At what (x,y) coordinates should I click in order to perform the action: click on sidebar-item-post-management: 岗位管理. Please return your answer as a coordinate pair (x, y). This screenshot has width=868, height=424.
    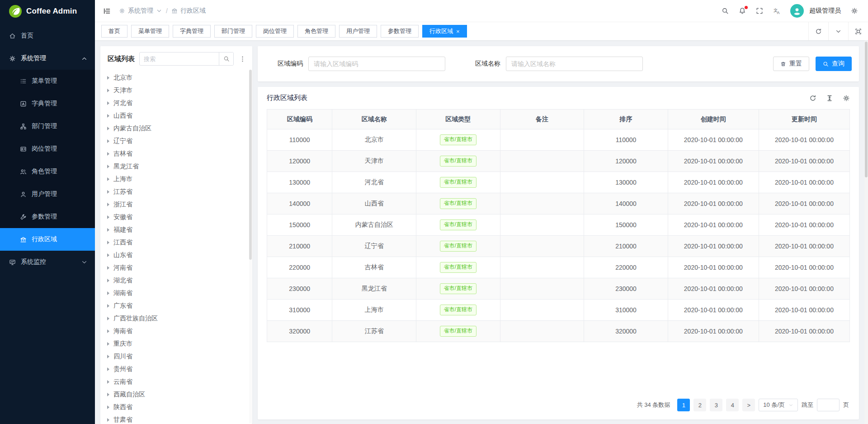
    Looking at the image, I should click on (47, 149).